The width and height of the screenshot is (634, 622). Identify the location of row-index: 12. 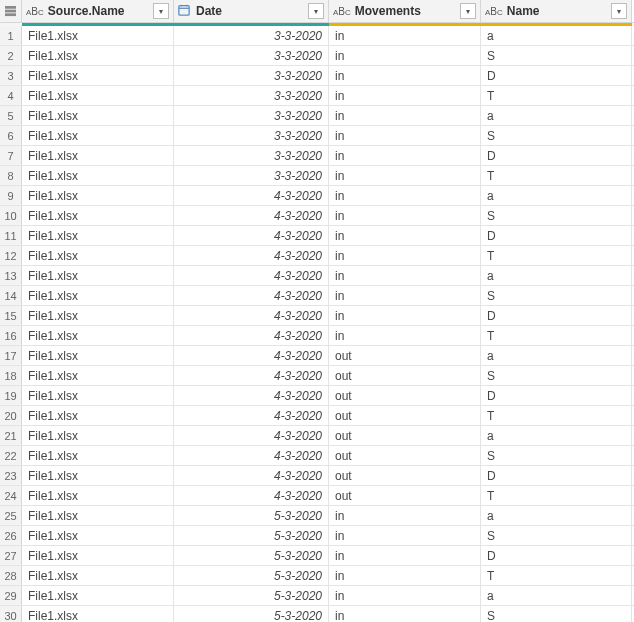
(11, 256).